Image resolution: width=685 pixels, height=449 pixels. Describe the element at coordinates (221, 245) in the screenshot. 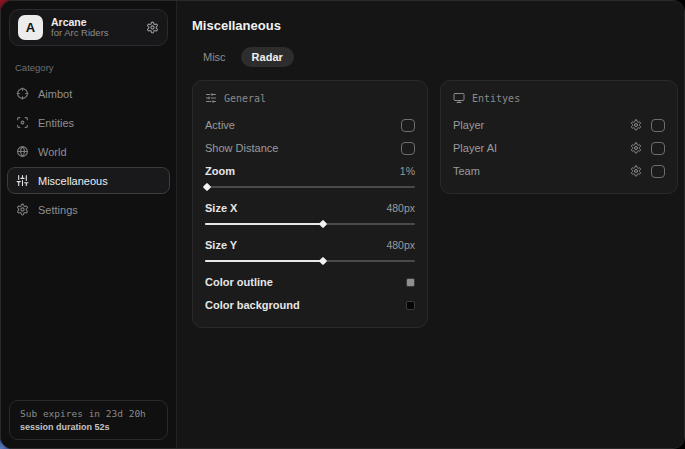

I see `slider-label: Size Y` at that location.